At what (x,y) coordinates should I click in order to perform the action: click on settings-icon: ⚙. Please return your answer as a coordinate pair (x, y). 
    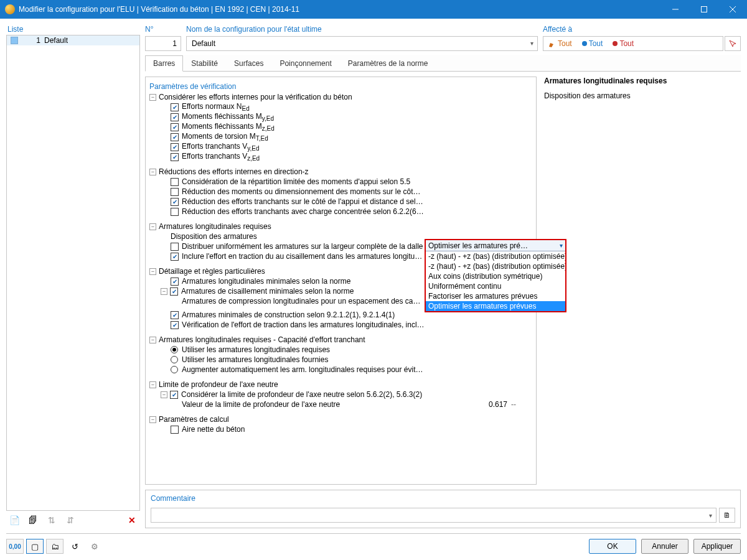
    Looking at the image, I should click on (95, 546).